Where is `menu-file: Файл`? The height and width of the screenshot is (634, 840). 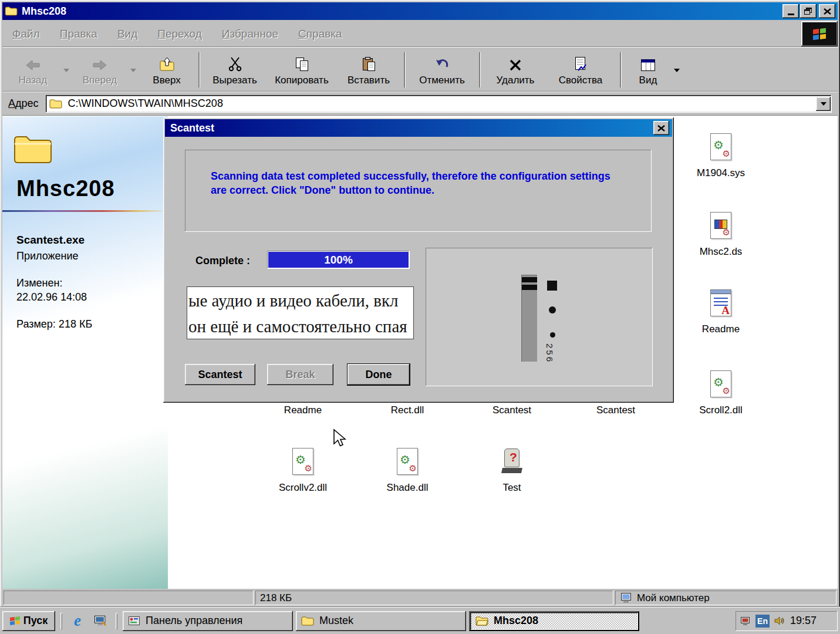
menu-file: Файл is located at coordinates (26, 34).